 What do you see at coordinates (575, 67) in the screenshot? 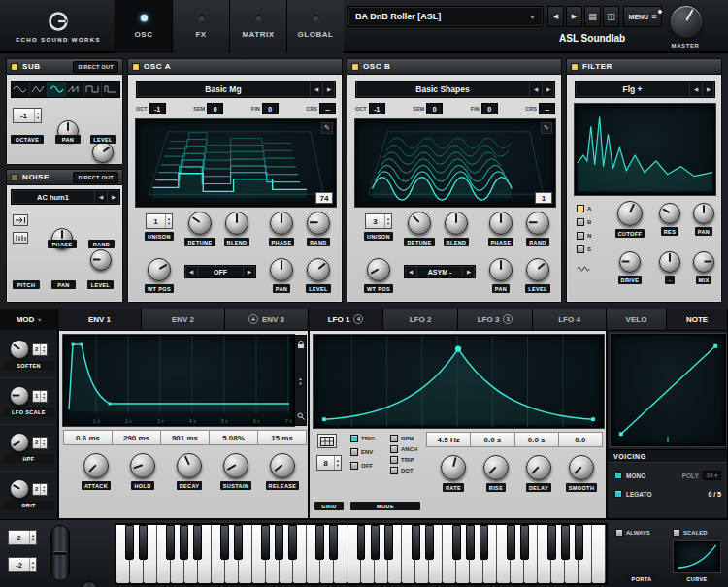
I see `filter-enable-led` at bounding box center [575, 67].